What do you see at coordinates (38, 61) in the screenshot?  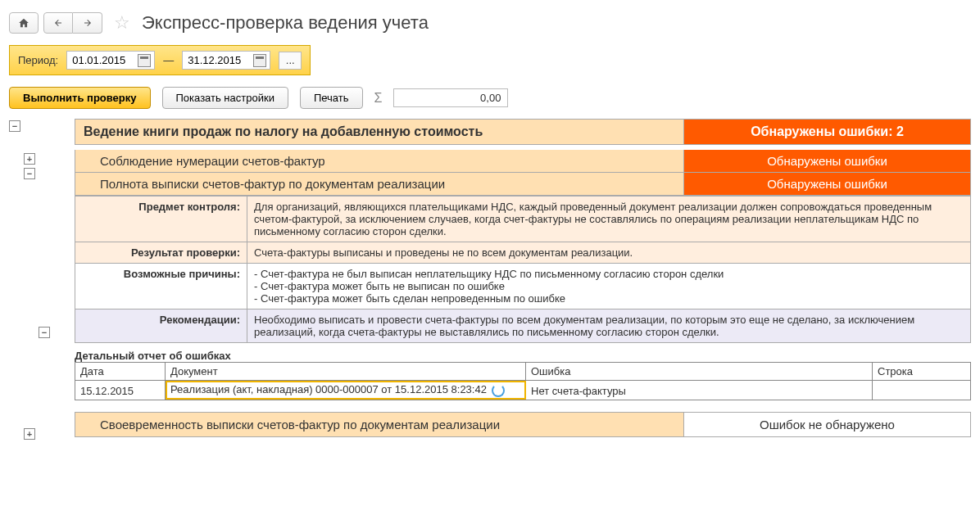 I see `period-label: Период:` at bounding box center [38, 61].